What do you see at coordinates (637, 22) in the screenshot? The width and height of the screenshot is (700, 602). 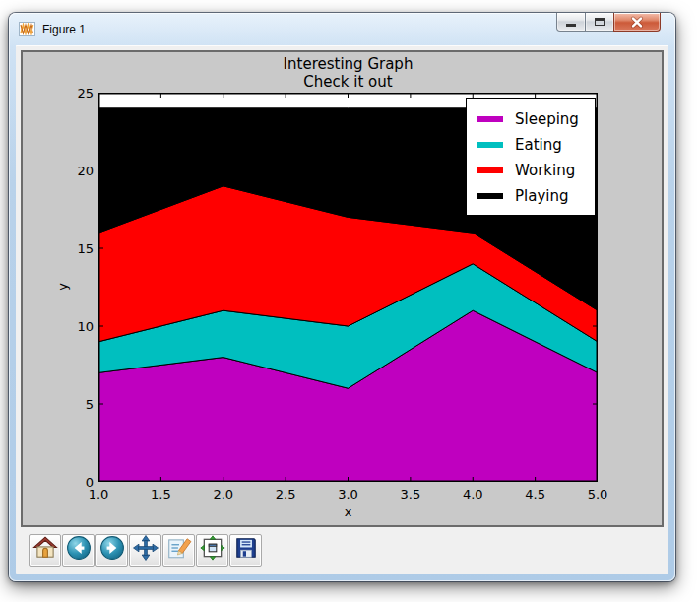 I see `close-icon` at bounding box center [637, 22].